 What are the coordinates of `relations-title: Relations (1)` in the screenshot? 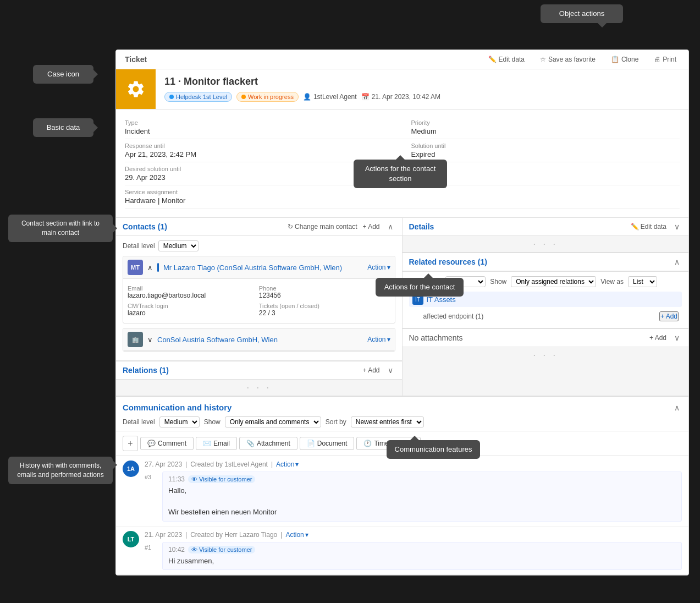 It's located at (146, 370).